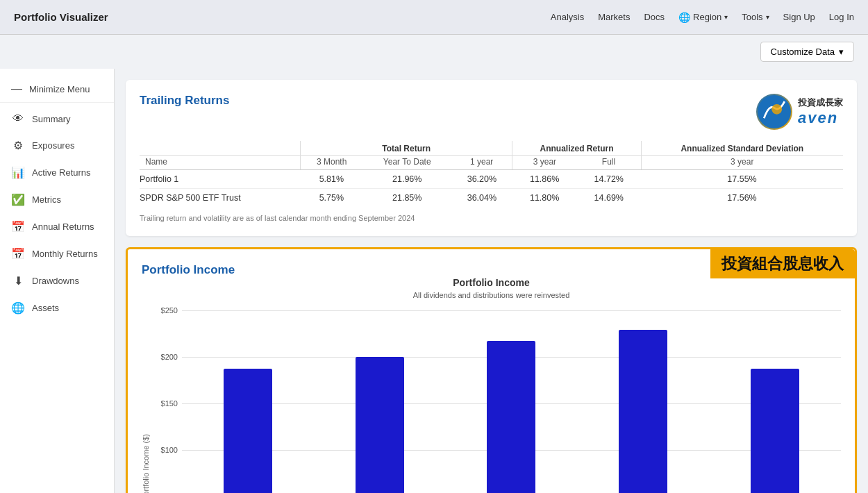 This screenshot has width=868, height=493. Describe the element at coordinates (492, 112) in the screenshot. I see `trailing-returns-header-row: Trailing Returns 投資成長家 aven` at that location.